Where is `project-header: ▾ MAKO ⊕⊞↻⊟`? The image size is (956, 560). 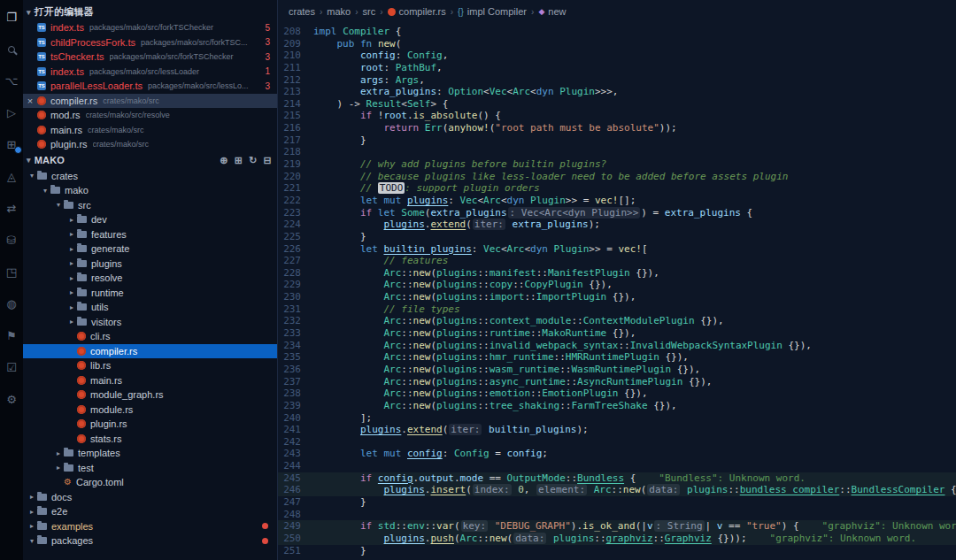
project-header: ▾ MAKO ⊕⊞↻⊟ is located at coordinates (150, 161).